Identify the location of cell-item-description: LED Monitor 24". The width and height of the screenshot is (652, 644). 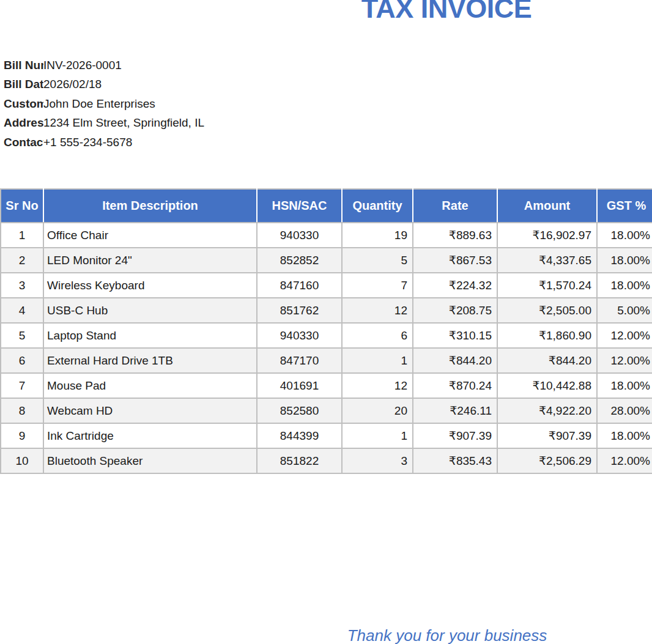
(150, 261).